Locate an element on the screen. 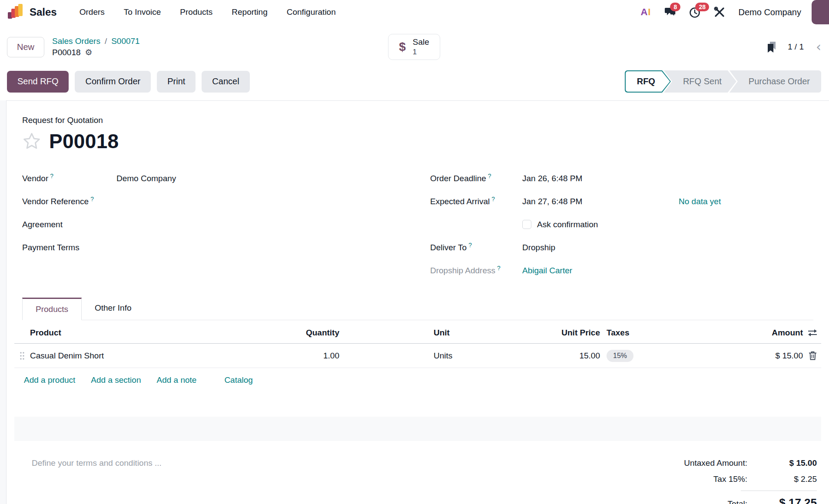 The height and width of the screenshot is (504, 829). expected-arrival-value: Jan 27, 6:48 PM is located at coordinates (552, 202).